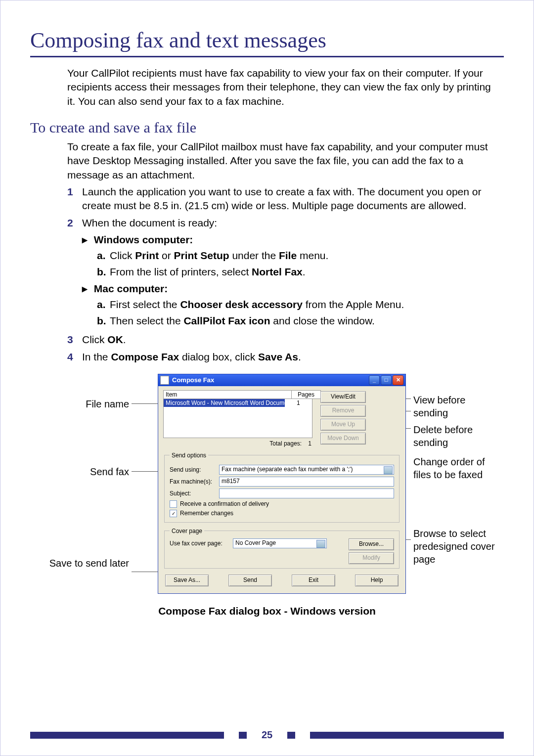 This screenshot has height=756, width=534. I want to click on page-number: 25, so click(267, 735).